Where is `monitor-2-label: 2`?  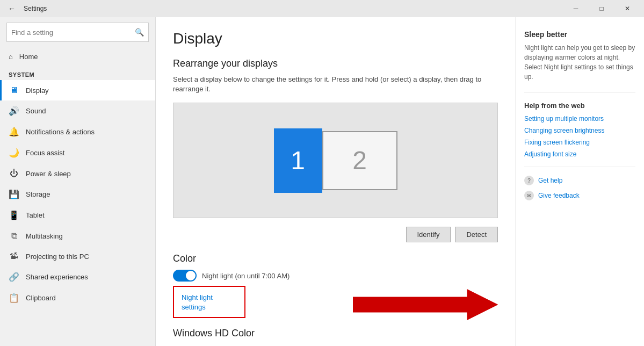
monitor-2-label: 2 is located at coordinates (360, 160).